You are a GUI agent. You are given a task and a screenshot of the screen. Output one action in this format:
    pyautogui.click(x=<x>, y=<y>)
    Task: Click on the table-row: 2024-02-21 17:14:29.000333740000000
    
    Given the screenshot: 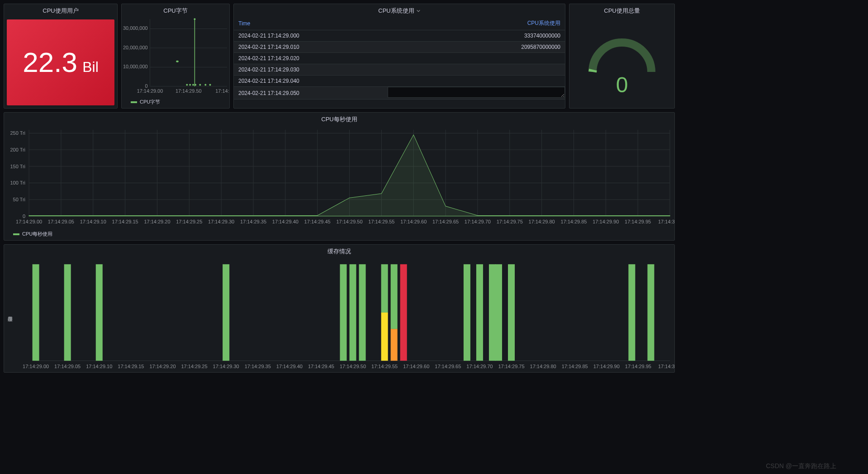 What is the action you would take?
    pyautogui.click(x=399, y=36)
    